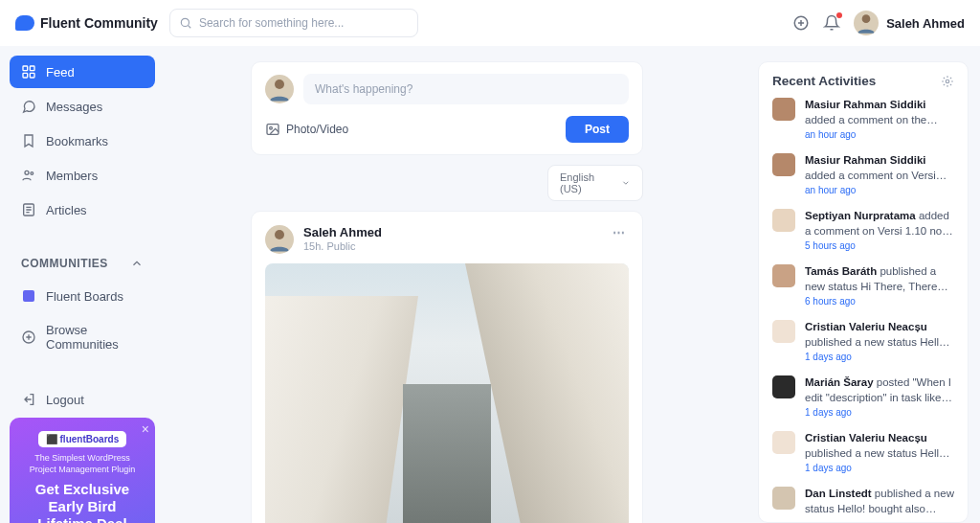 Image resolution: width=980 pixels, height=523 pixels. What do you see at coordinates (72, 176) in the screenshot?
I see `sidebar-label: Members` at bounding box center [72, 176].